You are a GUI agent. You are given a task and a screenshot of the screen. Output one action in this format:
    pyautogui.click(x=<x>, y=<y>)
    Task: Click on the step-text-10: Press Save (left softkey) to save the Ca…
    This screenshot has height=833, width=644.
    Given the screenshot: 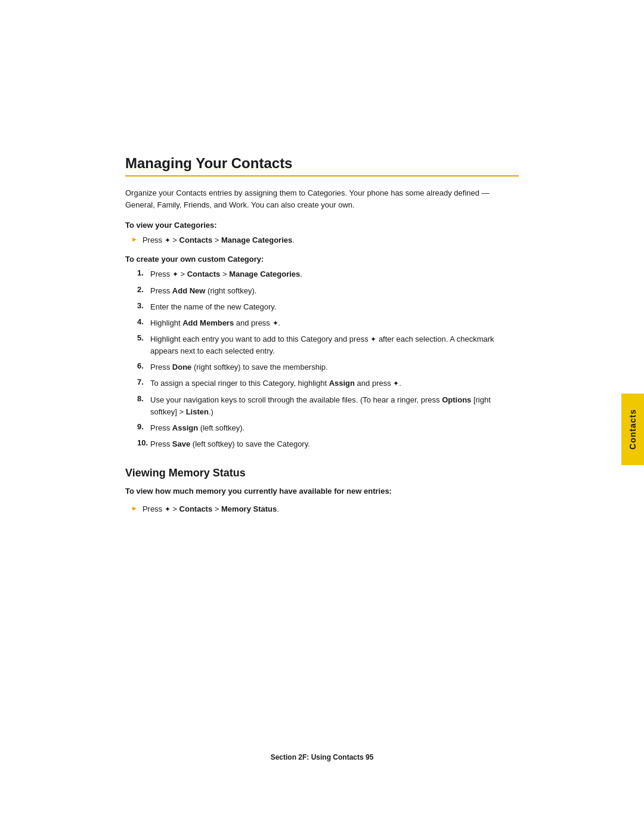 What is the action you would take?
    pyautogui.click(x=230, y=444)
    